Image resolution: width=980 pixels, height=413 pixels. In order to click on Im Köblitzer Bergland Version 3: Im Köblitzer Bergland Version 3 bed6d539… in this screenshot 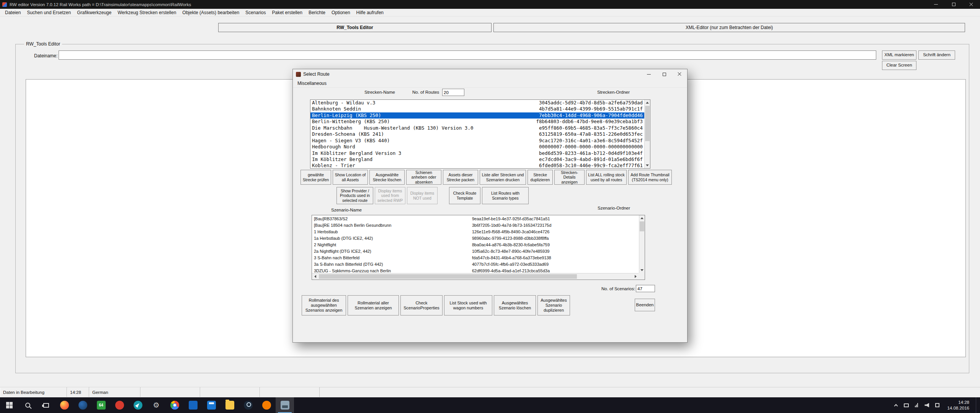, I will do `click(480, 153)`.